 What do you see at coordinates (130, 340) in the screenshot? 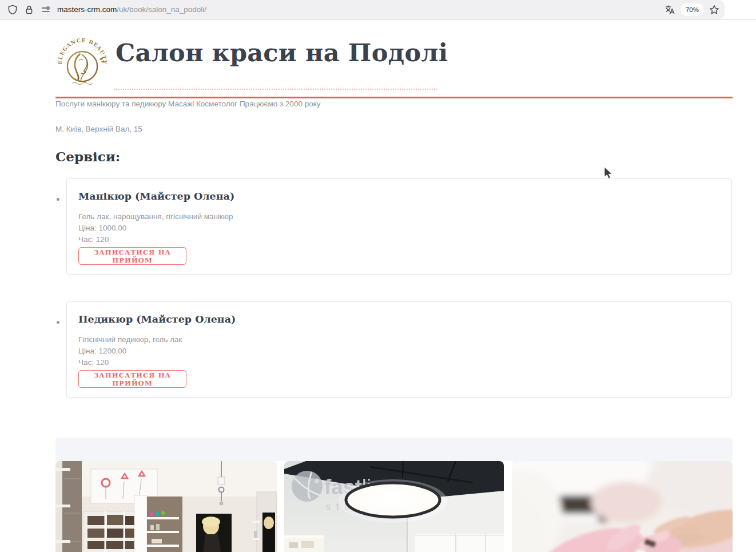
I see `service-description: Гігієнічний педикюр, гель лак` at bounding box center [130, 340].